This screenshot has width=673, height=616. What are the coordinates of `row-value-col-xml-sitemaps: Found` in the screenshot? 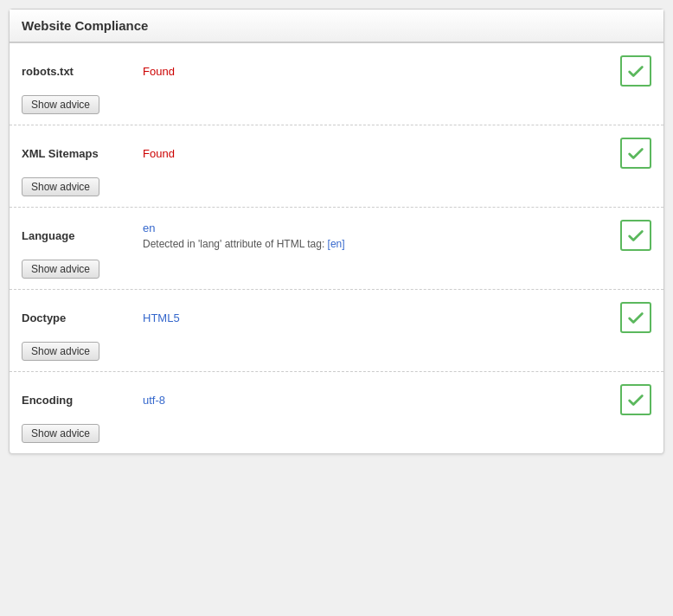 It's located at (377, 154).